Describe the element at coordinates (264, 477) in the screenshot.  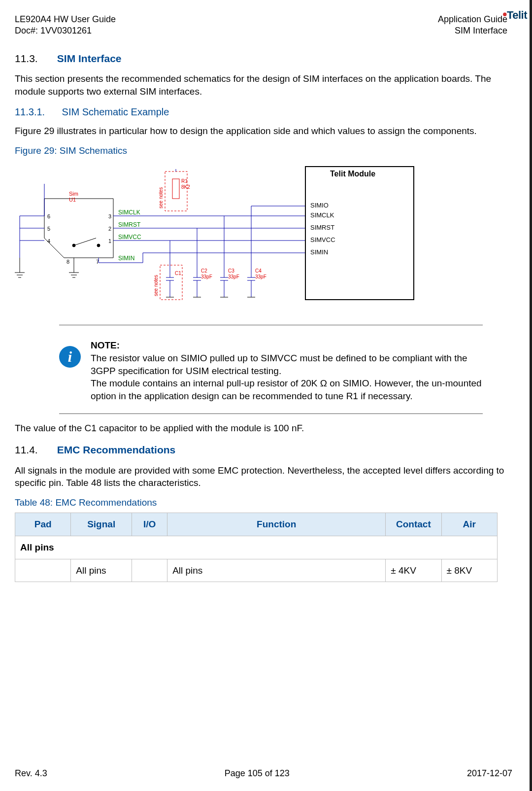
I see `section-11-4-para: All signals in the module are provided w…` at that location.